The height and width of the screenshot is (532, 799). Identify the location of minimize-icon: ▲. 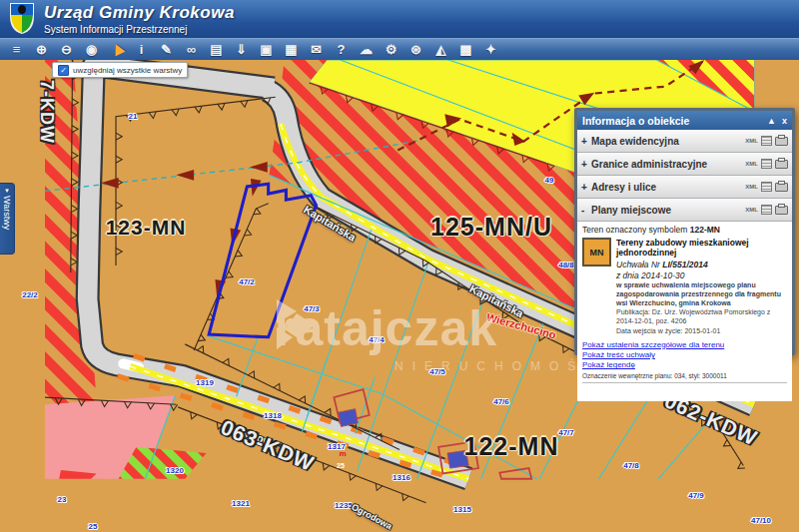
(771, 121).